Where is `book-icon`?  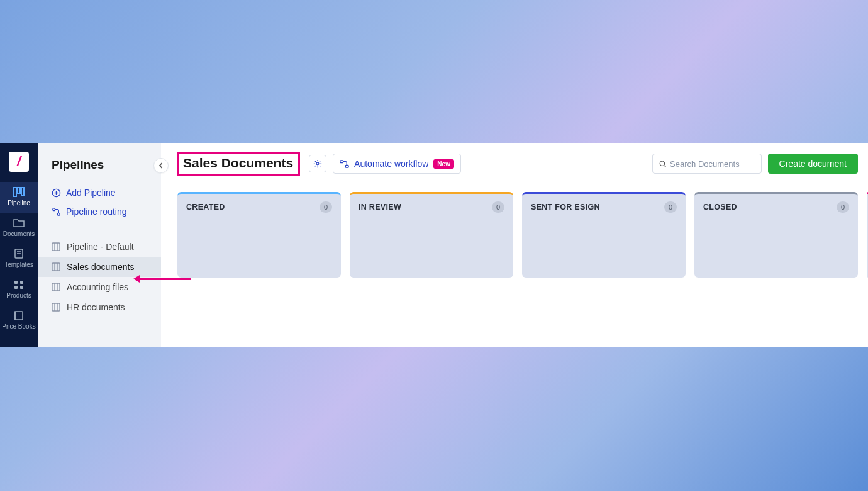 book-icon is located at coordinates (19, 315).